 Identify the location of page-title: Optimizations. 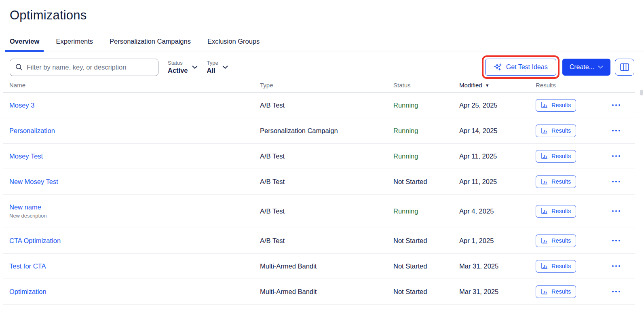
(322, 11).